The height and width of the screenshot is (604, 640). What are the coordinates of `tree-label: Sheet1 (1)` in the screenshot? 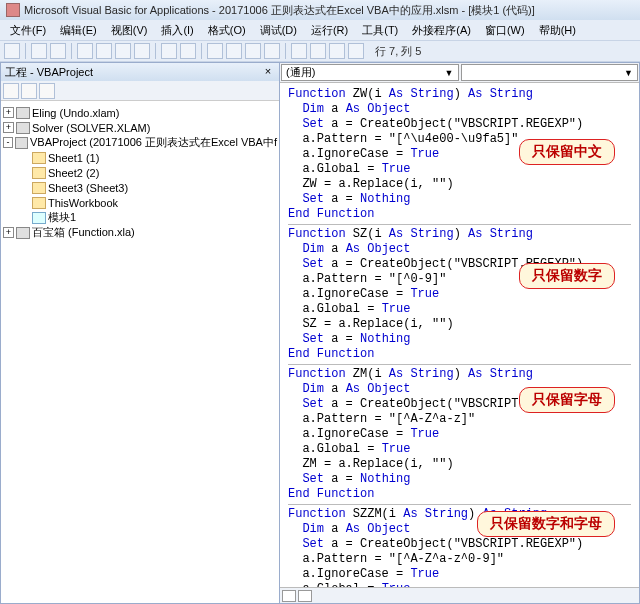 It's located at (74, 158).